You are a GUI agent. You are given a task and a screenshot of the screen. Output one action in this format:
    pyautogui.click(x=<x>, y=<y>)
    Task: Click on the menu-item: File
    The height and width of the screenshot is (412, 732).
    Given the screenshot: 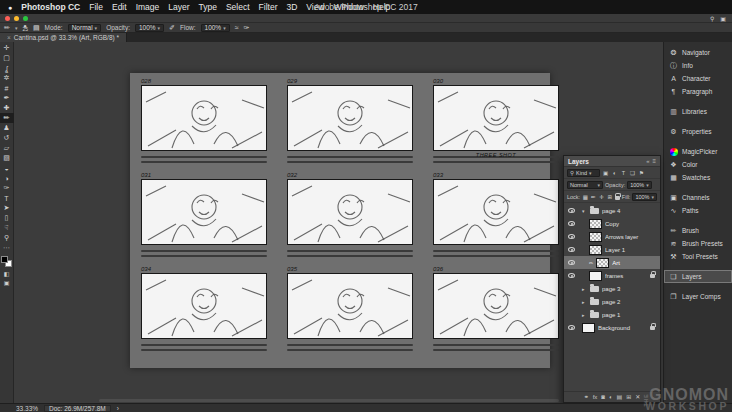 What is the action you would take?
    pyautogui.click(x=96, y=7)
    